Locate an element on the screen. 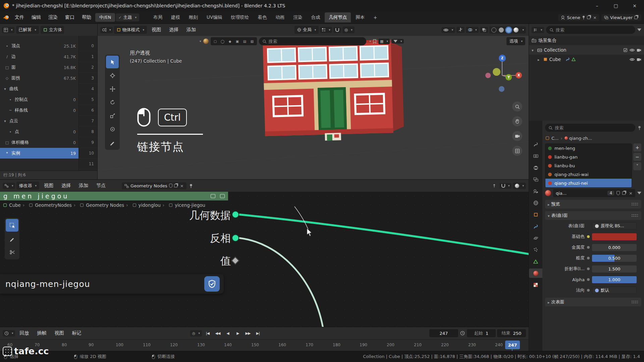  viewport-menu-select: 选择 is located at coordinates (174, 30).